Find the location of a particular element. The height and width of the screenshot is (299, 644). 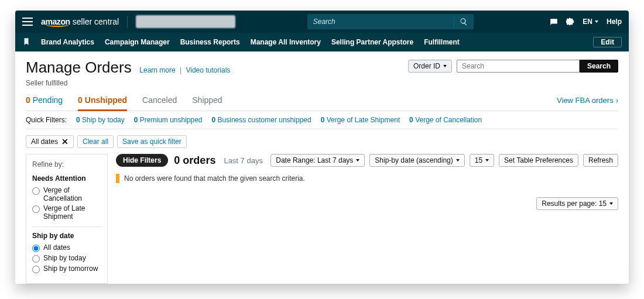

menu-icon is located at coordinates (28, 22).